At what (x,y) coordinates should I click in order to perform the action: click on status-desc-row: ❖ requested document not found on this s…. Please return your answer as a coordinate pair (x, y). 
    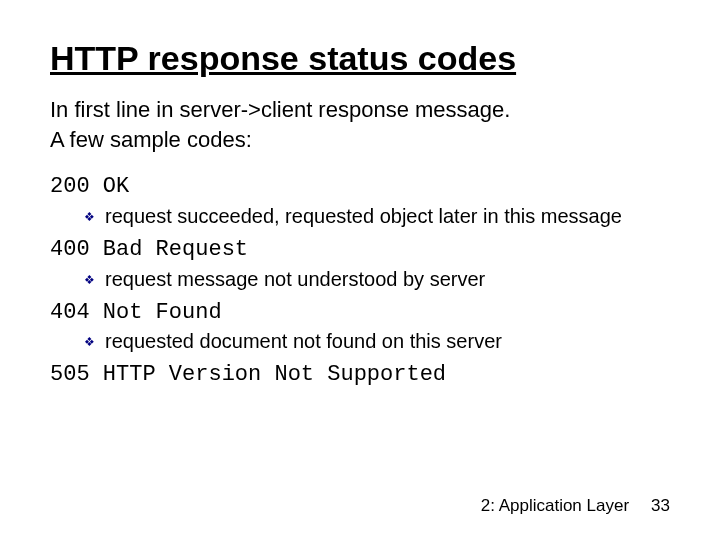
    Looking at the image, I should click on (377, 342).